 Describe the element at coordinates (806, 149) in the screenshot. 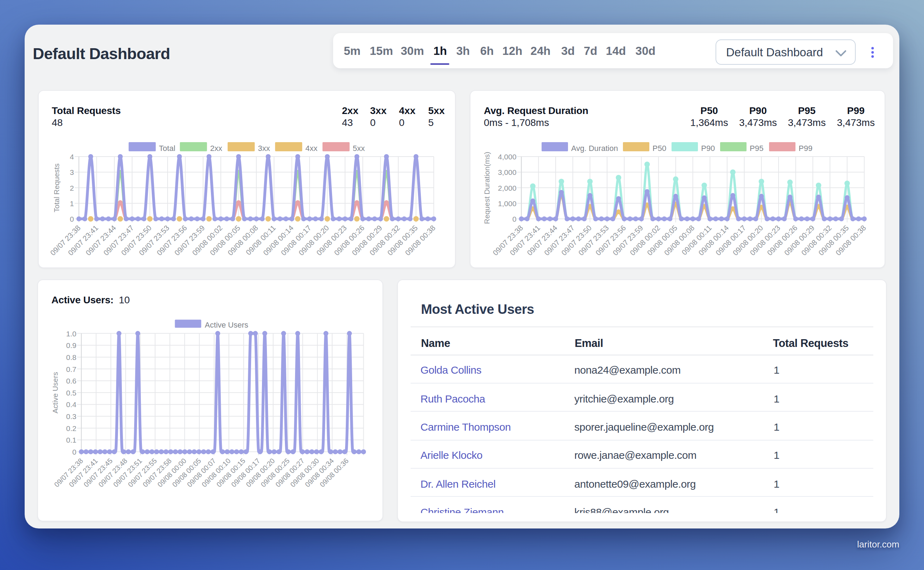

I see `svg-text: P99` at that location.